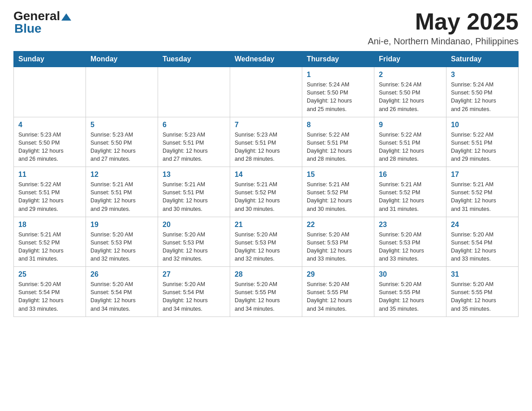  Describe the element at coordinates (483, 142) in the screenshot. I see `calendar-cell: 10Sunrise: 5:22 AM Sunset: 5:51 PM Dayli…` at that location.